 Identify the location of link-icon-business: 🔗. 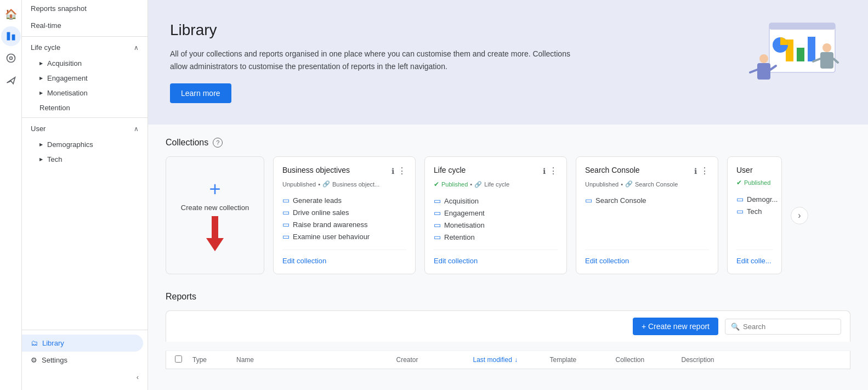
(326, 184).